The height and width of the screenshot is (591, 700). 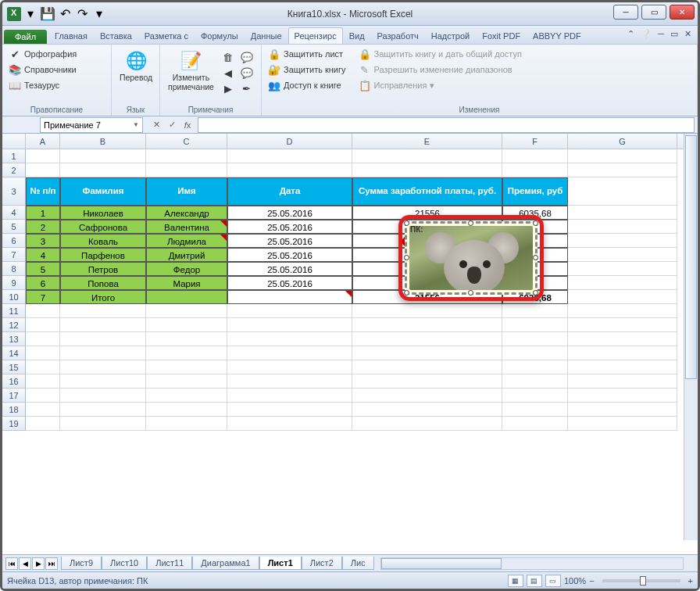 I want to click on comment-popup: ПК:, so click(x=471, y=258).